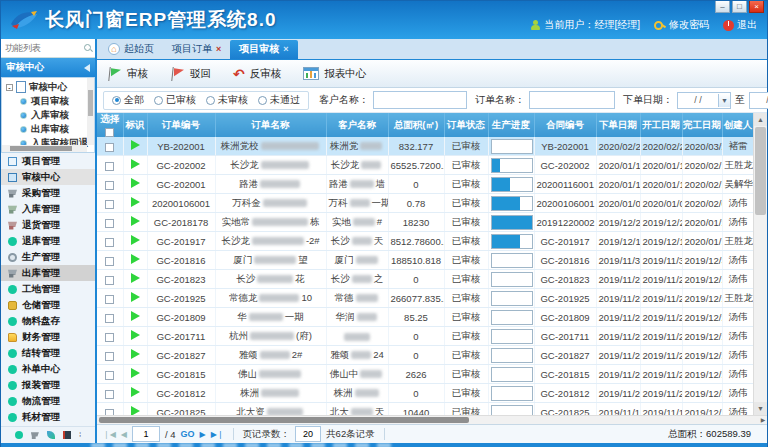 The width and height of the screenshot is (768, 447). What do you see at coordinates (426, 298) in the screenshot?
I see `table-row: GC-201925常德龙10常德266077.835..已审核GC-201925…` at bounding box center [426, 298].